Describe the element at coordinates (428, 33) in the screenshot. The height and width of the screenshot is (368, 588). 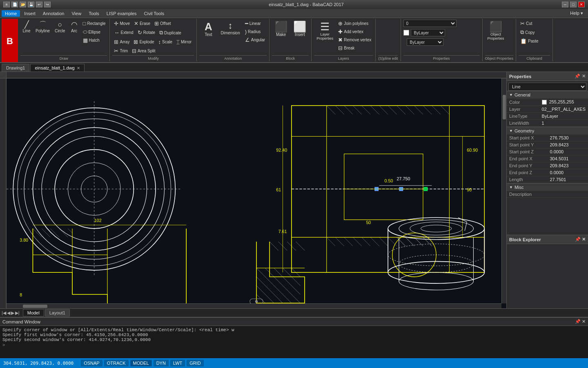
I see `color-selector: ByLayer 255,255,255` at that location.